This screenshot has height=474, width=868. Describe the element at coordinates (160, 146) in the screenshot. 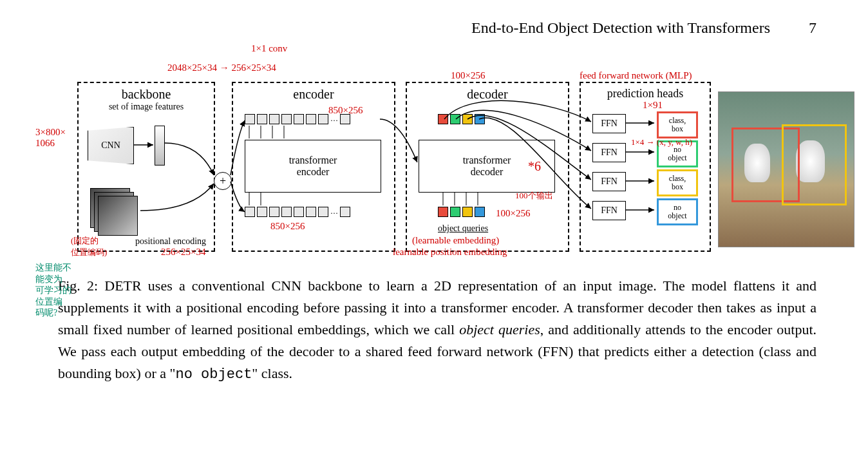

I see `feature-column` at that location.